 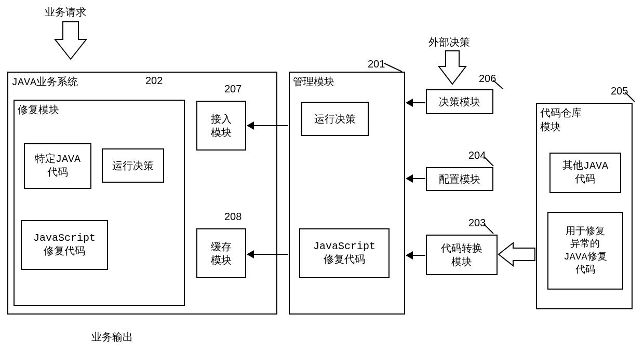 I want to click on mgmt-run-decision-box: 运行决策, so click(x=335, y=119).